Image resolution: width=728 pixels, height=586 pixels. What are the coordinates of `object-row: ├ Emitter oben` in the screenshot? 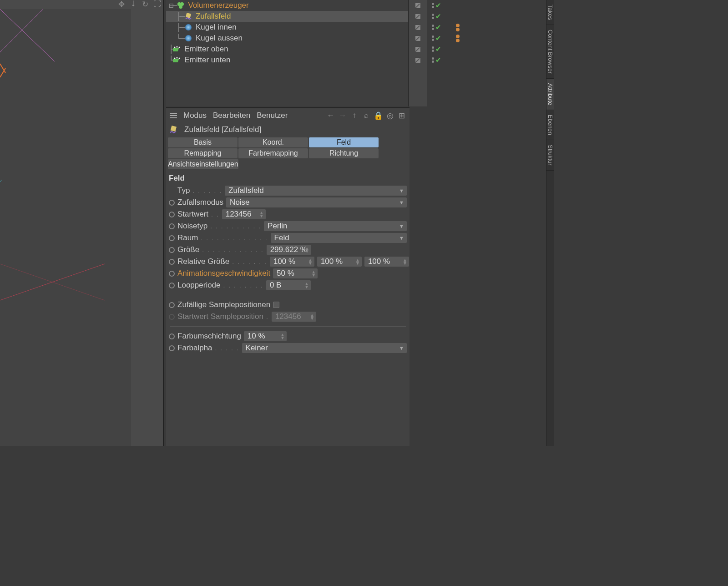 It's located at (288, 49).